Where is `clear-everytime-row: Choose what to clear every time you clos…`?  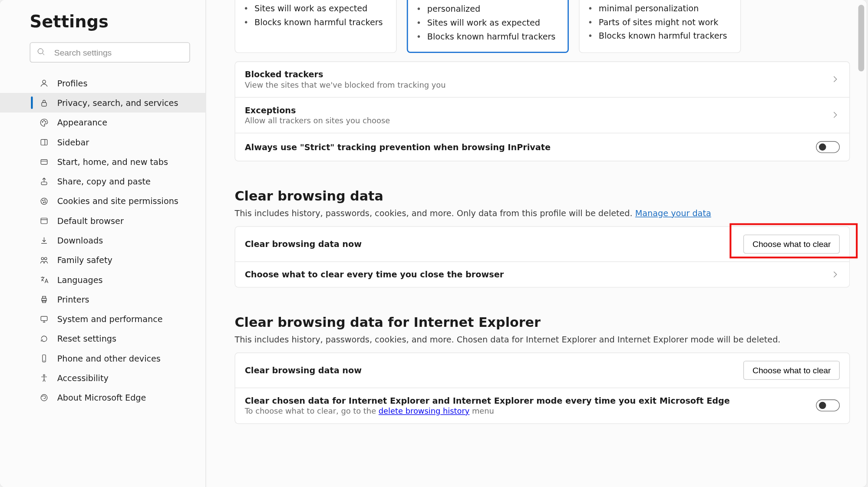
clear-everytime-row: Choose what to clear every time you clos… is located at coordinates (542, 274).